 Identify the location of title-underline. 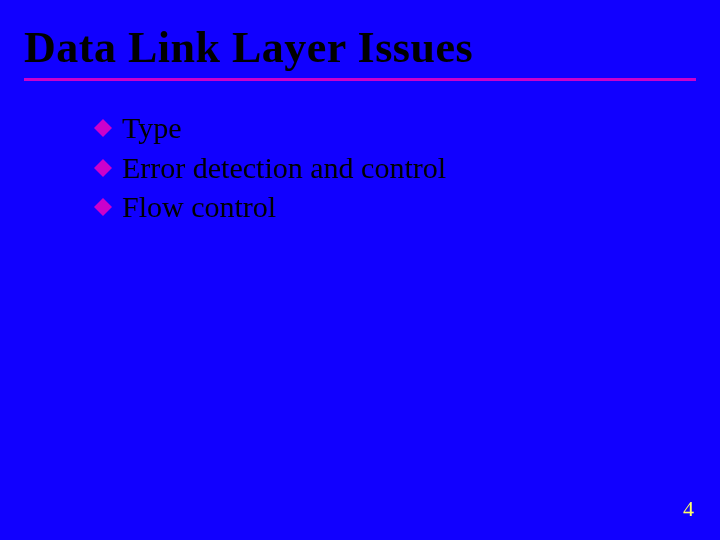
(360, 80).